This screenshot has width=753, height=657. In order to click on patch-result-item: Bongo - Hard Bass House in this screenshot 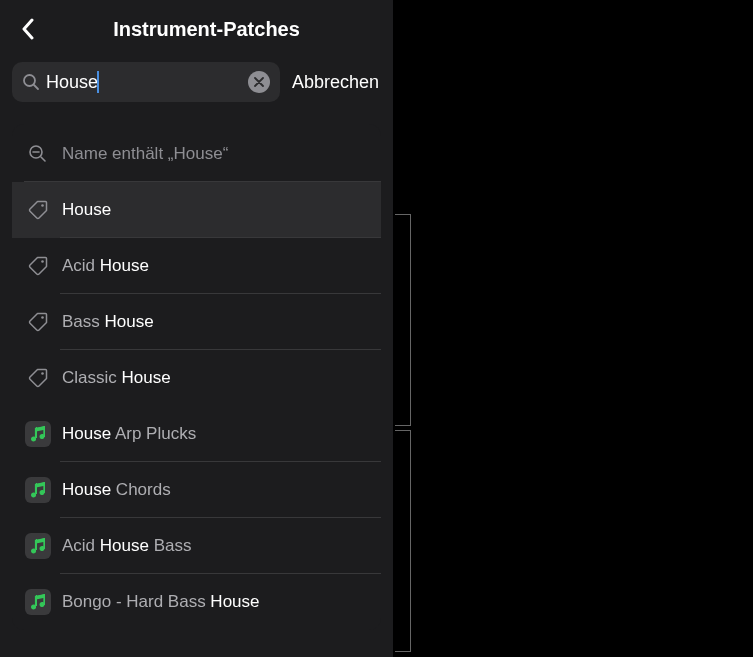, I will do `click(196, 602)`.